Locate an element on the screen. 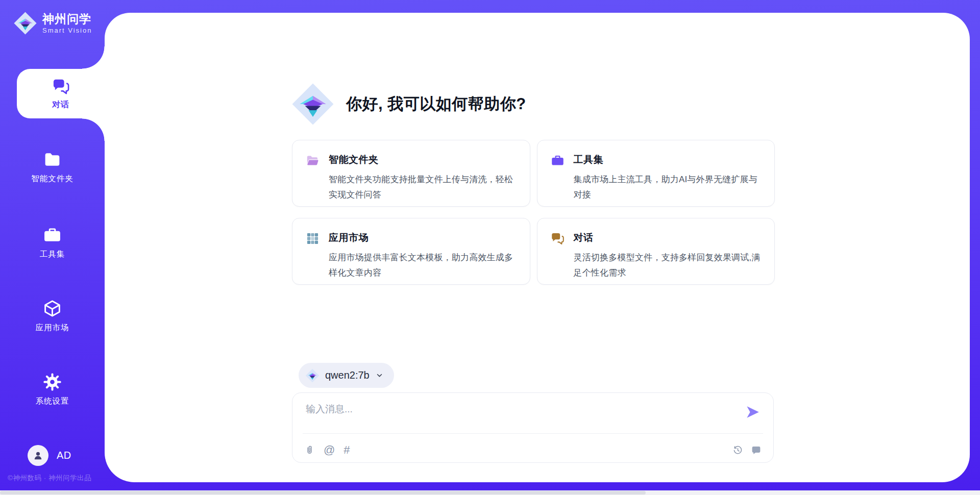  card-body: 工具集 集成市场上主流工具，助力AI与外界无缝扩展与对接 is located at coordinates (669, 180).